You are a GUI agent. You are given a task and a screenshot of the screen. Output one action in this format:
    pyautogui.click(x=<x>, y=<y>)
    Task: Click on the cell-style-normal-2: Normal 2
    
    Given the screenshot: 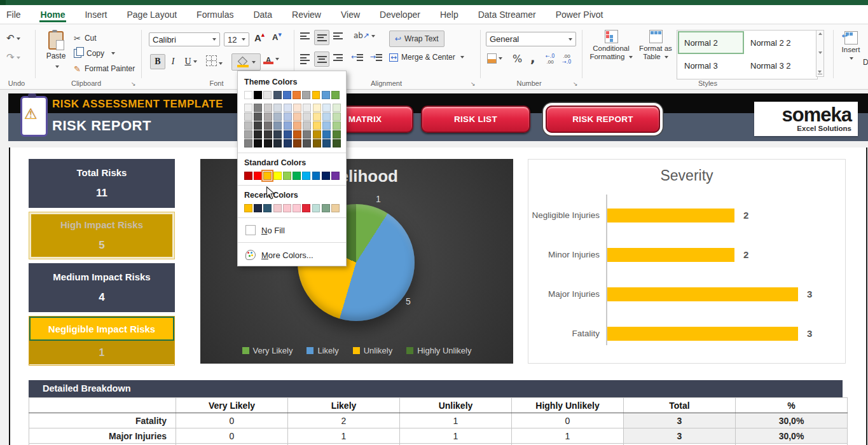 What is the action you would take?
    pyautogui.click(x=711, y=43)
    